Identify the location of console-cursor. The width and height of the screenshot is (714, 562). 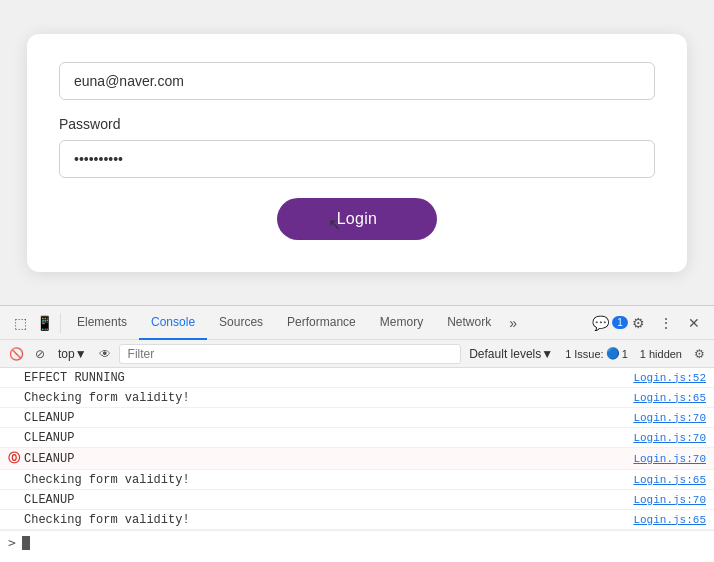
(26, 543).